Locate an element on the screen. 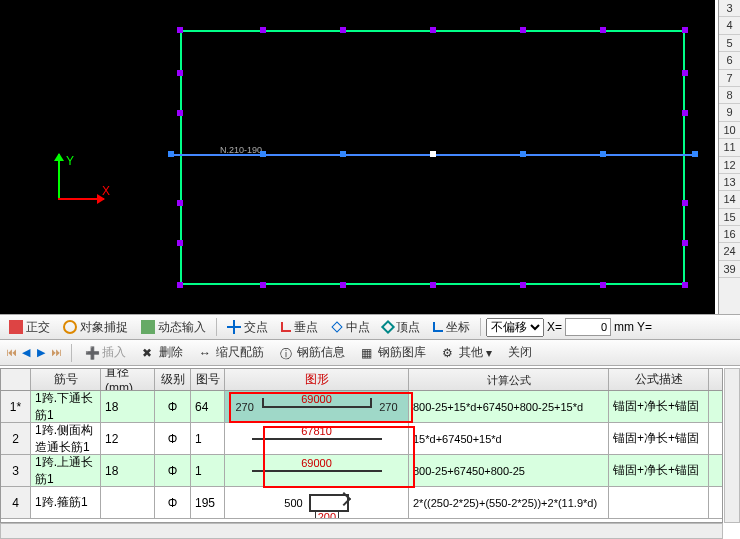  cell-formula: 800-25+15*d+67450+800-25+15*d is located at coordinates (509, 406).